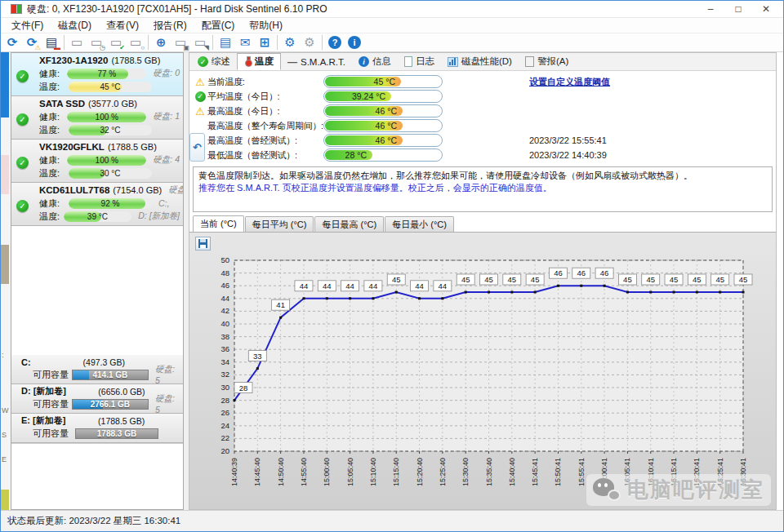  What do you see at coordinates (265, 42) in the screenshot?
I see `network-pc-icon: ⊞` at bounding box center [265, 42].